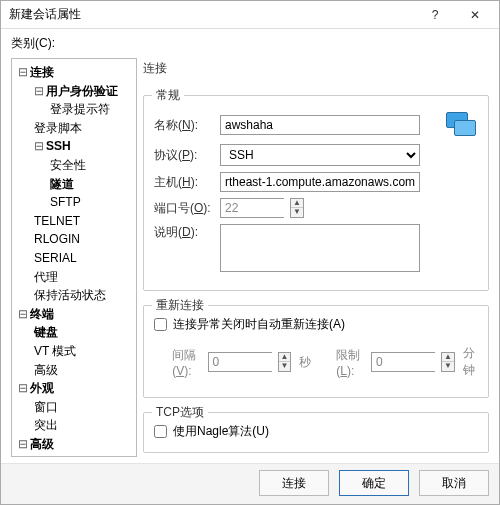 The height and width of the screenshot is (505, 500). I want to click on port-label: 端口号(O):, so click(183, 208).